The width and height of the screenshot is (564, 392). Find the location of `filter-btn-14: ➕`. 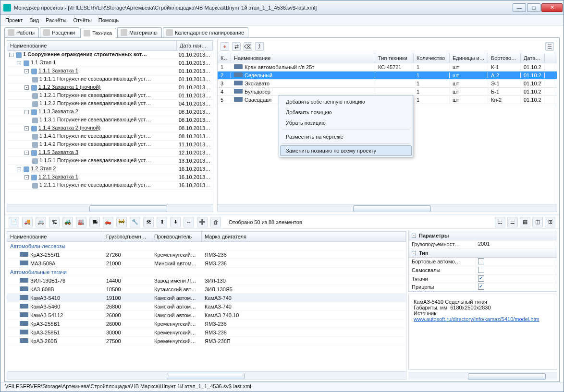

filter-btn-14: ➕ is located at coordinates (202, 222).